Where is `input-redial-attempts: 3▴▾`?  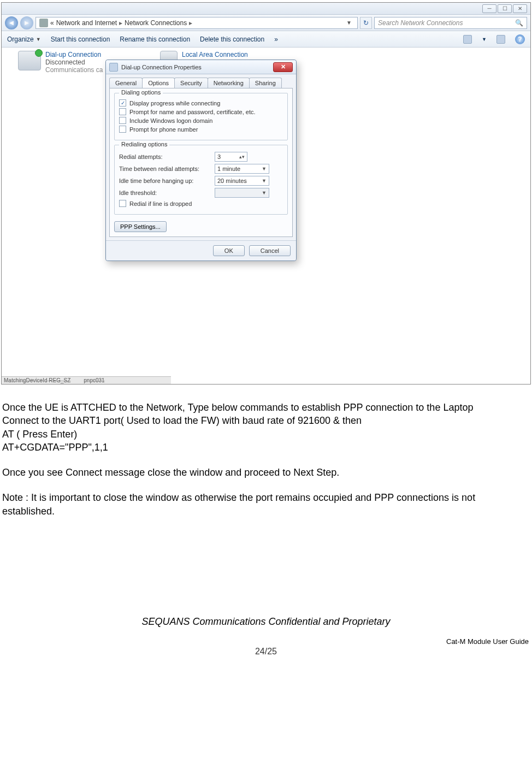 input-redial-attempts: 3▴▾ is located at coordinates (231, 157).